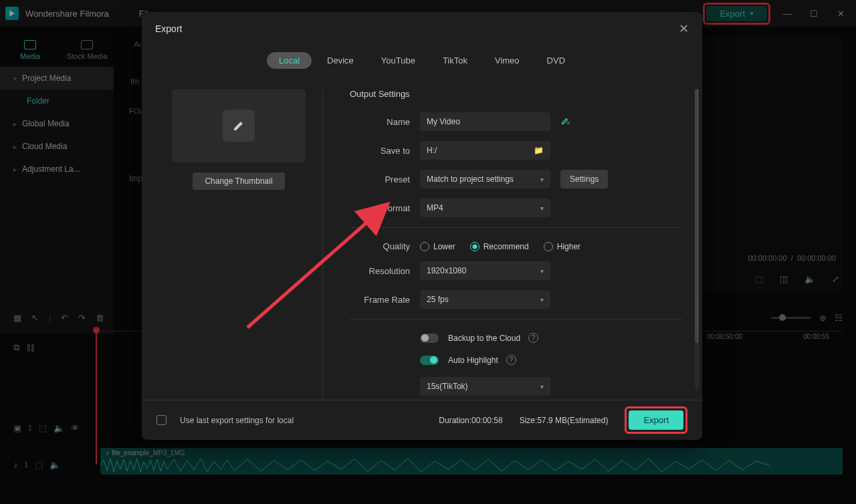 This screenshot has width=856, height=504. What do you see at coordinates (516, 360) in the screenshot?
I see `row-autohighlight: Auto Highlight ?` at bounding box center [516, 360].